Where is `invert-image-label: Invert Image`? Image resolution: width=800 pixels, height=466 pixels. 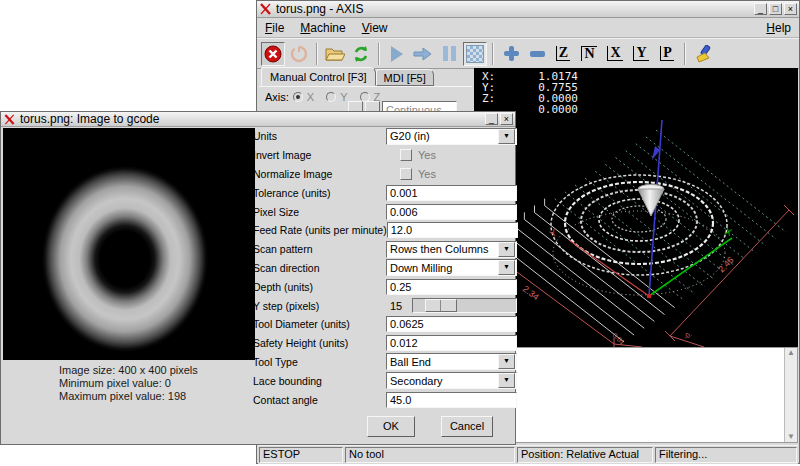 invert-image-label: Invert Image is located at coordinates (320, 155).